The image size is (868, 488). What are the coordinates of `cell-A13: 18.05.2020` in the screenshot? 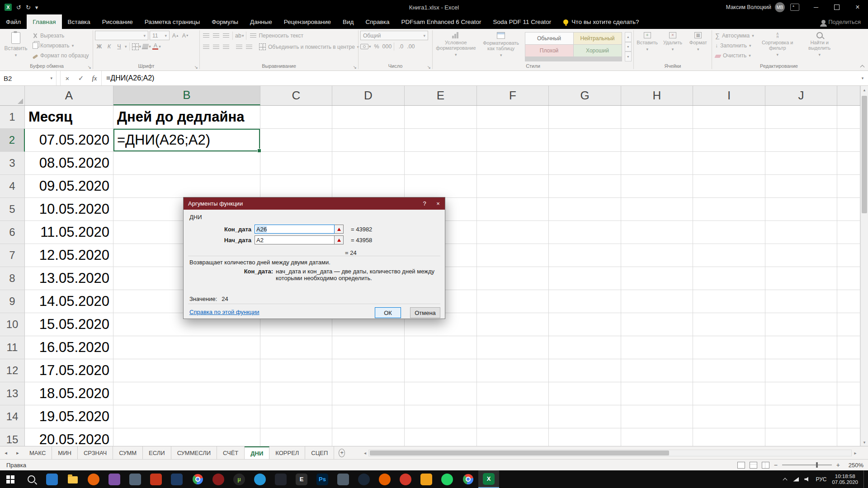 It's located at (69, 394).